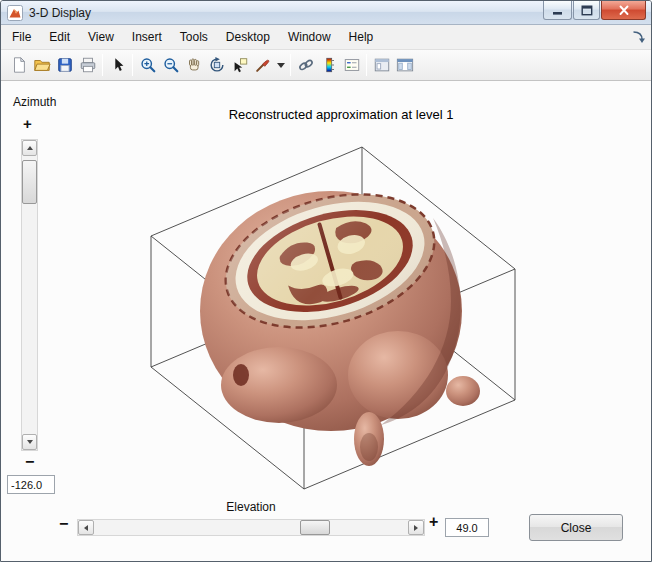 This screenshot has width=652, height=562. Describe the element at coordinates (30, 148) in the screenshot. I see `arrow-up-icon` at that location.